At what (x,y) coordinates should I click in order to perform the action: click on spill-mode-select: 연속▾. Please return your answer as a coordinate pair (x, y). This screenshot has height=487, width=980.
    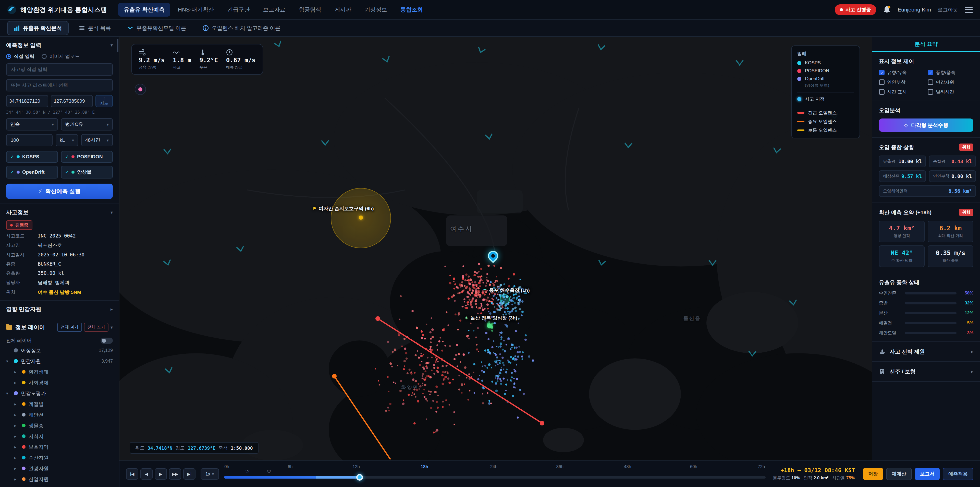
    Looking at the image, I should click on (32, 125).